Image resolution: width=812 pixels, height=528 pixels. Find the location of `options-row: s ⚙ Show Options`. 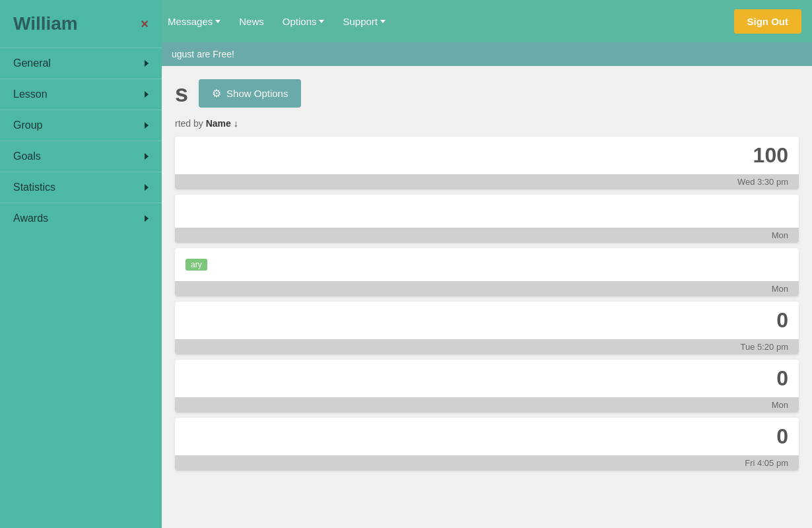

options-row: s ⚙ Show Options is located at coordinates (487, 94).